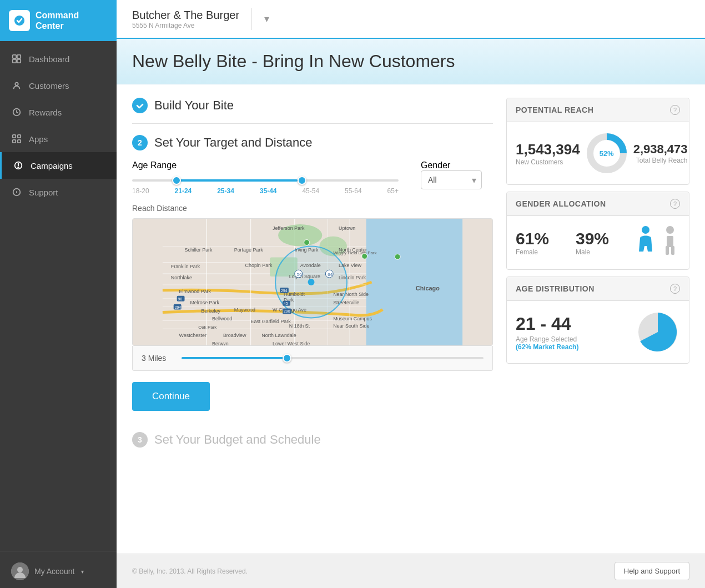  I want to click on sidebar-item-customers: Customers, so click(58, 86).